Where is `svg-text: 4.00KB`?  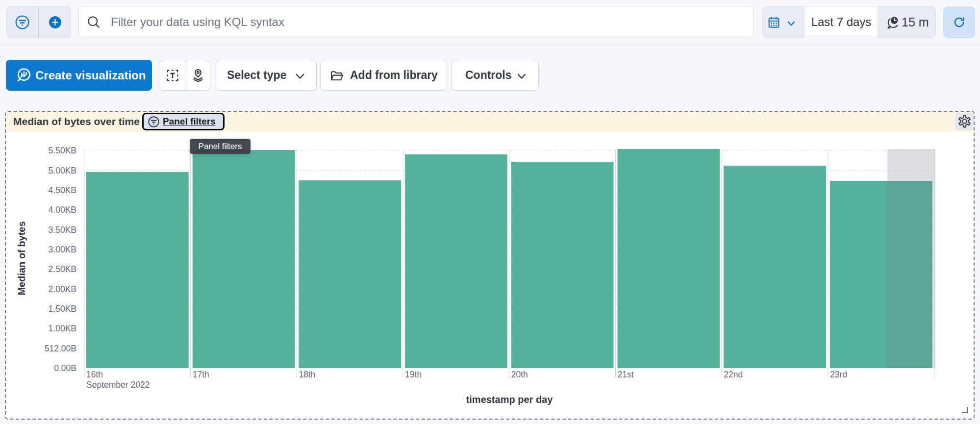
svg-text: 4.00KB is located at coordinates (63, 210).